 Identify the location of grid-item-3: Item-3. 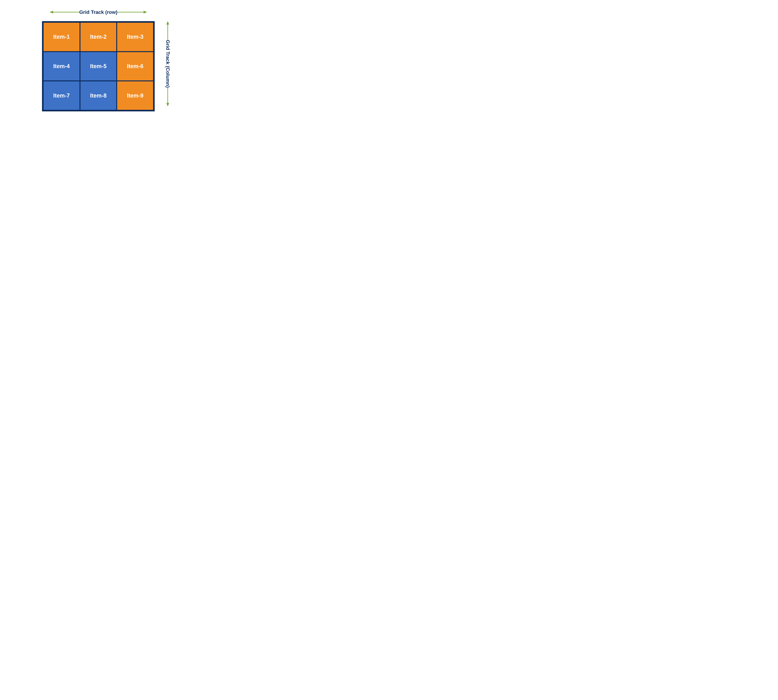
(135, 37).